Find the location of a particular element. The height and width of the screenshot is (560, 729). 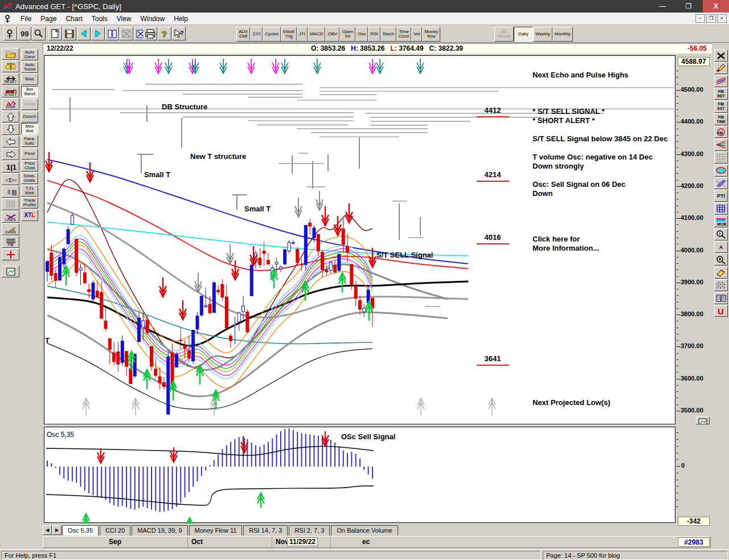

print-button is located at coordinates (150, 34).